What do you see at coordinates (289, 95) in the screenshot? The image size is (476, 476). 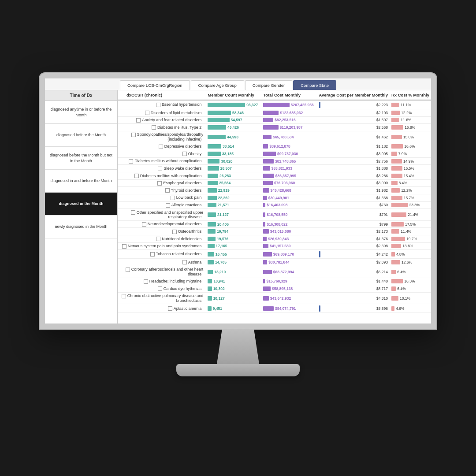 I see `col-header-total: Total Cost Monthly` at bounding box center [289, 95].